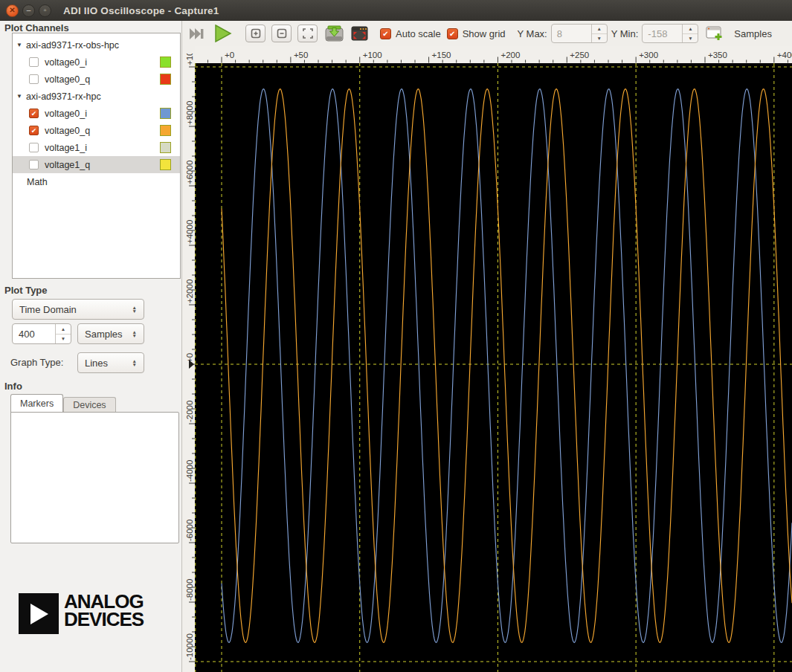 The width and height of the screenshot is (792, 672). I want to click on svg-text: +350, so click(718, 55).